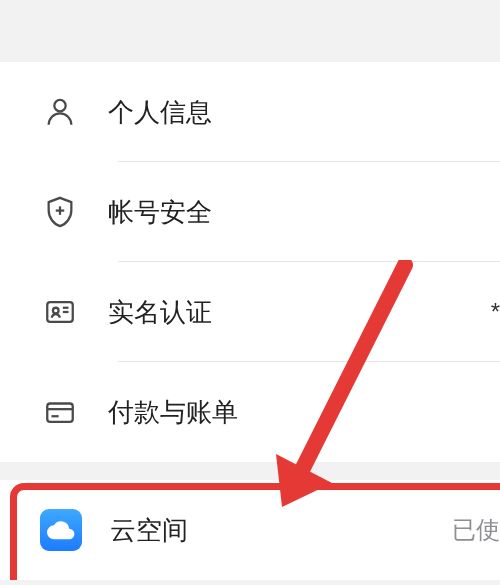 Image resolution: width=500 pixels, height=585 pixels. What do you see at coordinates (60, 312) in the screenshot?
I see `id-card-icon` at bounding box center [60, 312].